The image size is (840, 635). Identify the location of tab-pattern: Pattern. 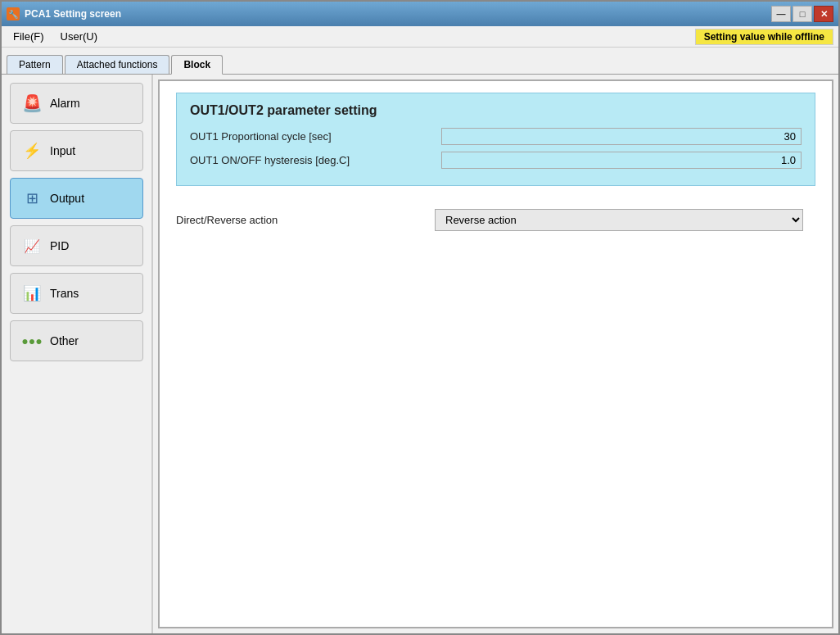
(34, 64).